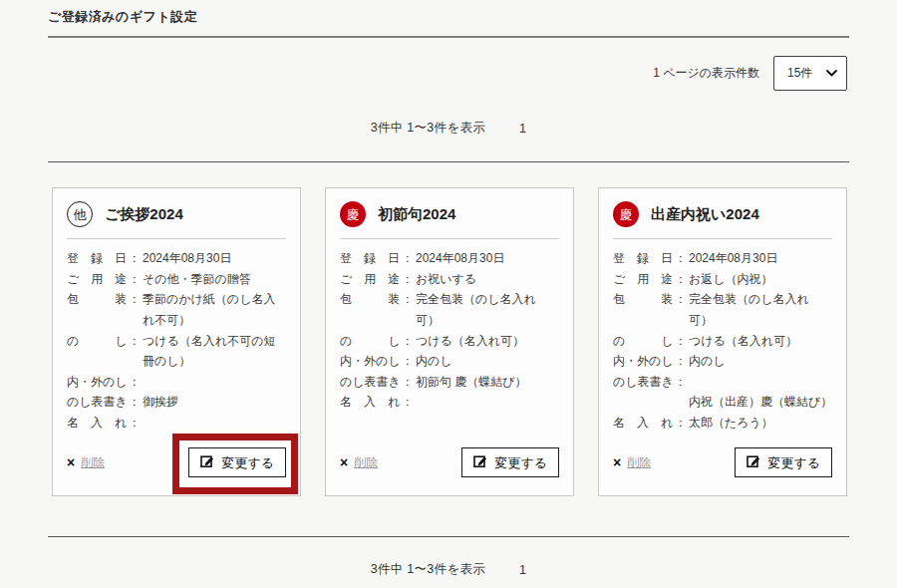 Image resolution: width=897 pixels, height=588 pixels. I want to click on category-badge: 慶, so click(353, 214).